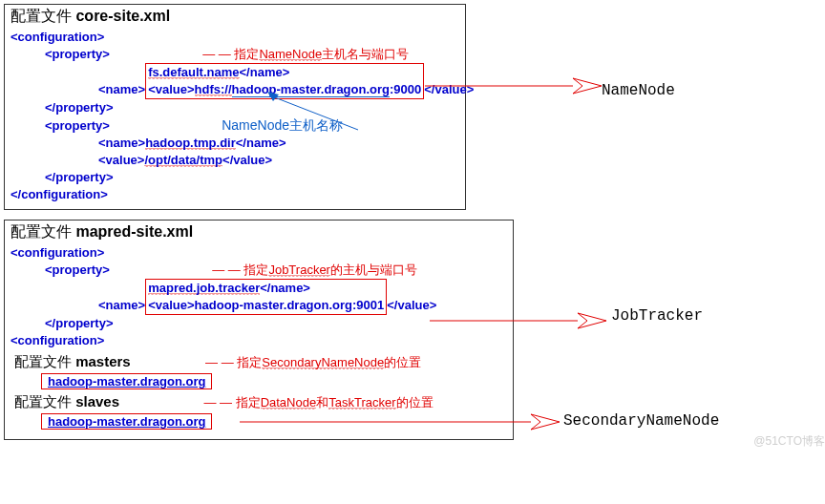 The width and height of the screenshot is (825, 504). Describe the element at coordinates (261, 363) in the screenshot. I see `masters-title: 配置文件 masters — — 指定SecondaryNameNode的位置` at that location.